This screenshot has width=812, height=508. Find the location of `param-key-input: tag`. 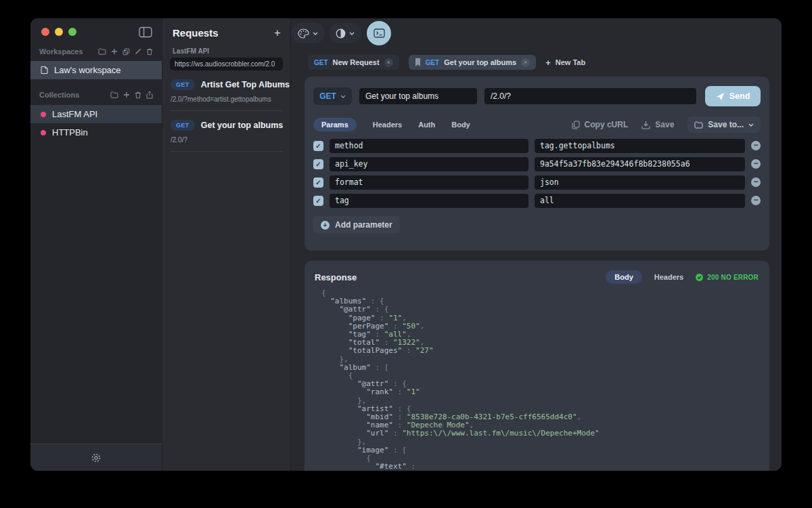

param-key-input: tag is located at coordinates (429, 200).